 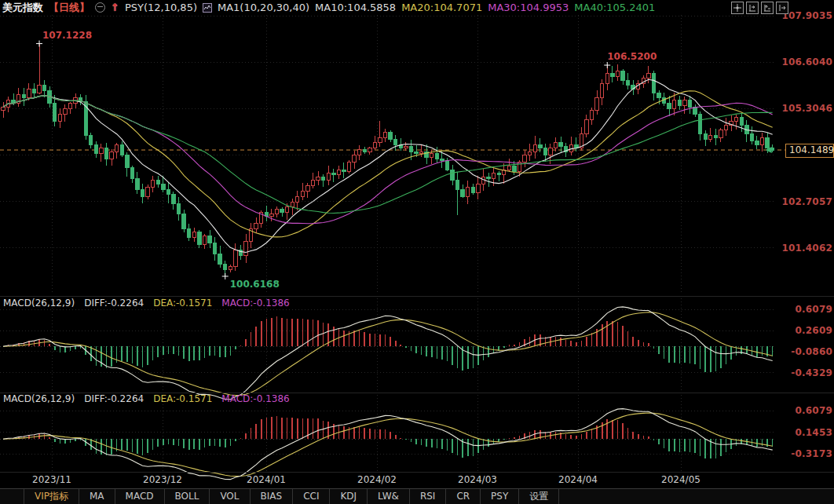 I want to click on toolbar-button-lw: LW&, so click(x=389, y=496).